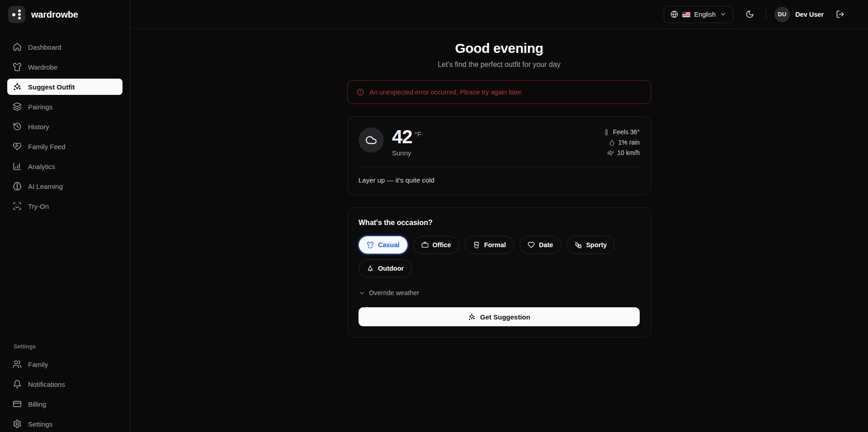  I want to click on sidebar-item-pairings: Pairings, so click(65, 107).